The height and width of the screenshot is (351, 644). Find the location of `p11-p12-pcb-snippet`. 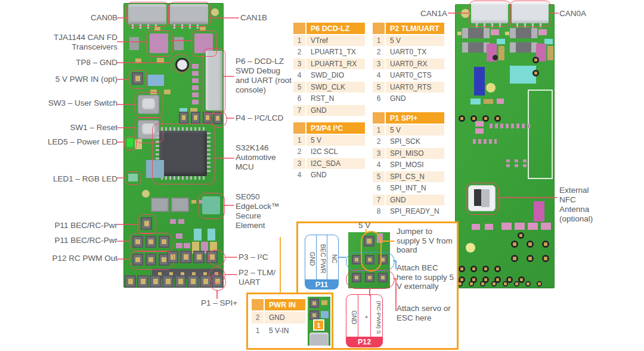

p11-p12-pcb-snippet is located at coordinates (369, 260).